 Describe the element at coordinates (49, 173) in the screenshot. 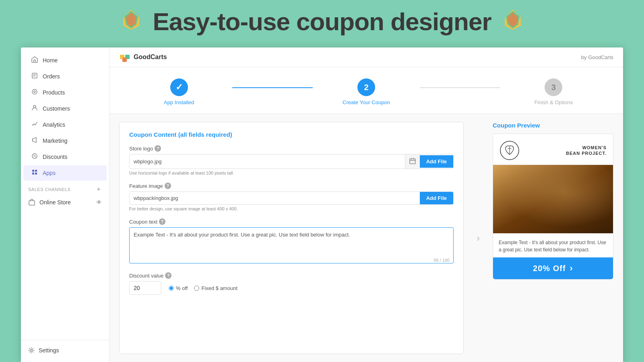

I see `sidebar-label-apps: Apps` at that location.